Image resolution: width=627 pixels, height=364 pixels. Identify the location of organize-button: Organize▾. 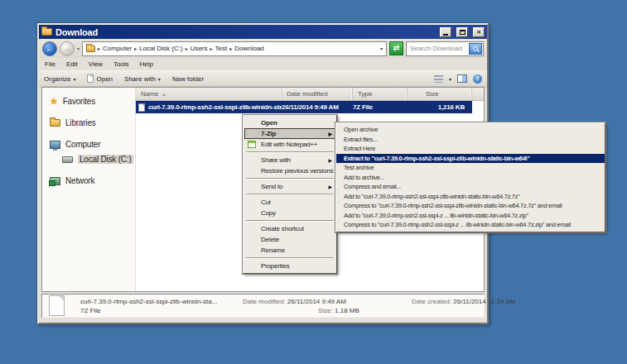
(60, 79).